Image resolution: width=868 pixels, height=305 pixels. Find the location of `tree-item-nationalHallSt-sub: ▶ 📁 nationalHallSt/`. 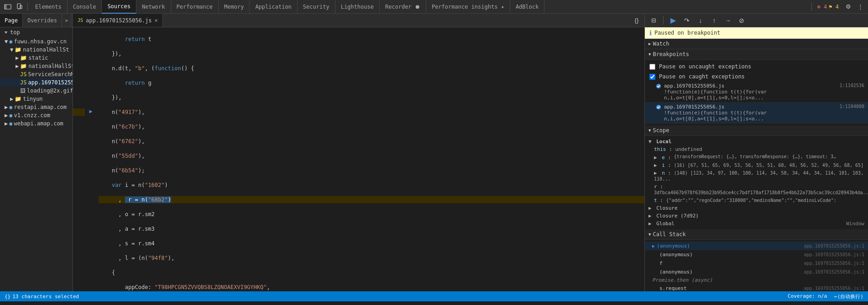

tree-item-nationalHallSt-sub: ▶ 📁 nationalHallSt/ is located at coordinates (37, 66).